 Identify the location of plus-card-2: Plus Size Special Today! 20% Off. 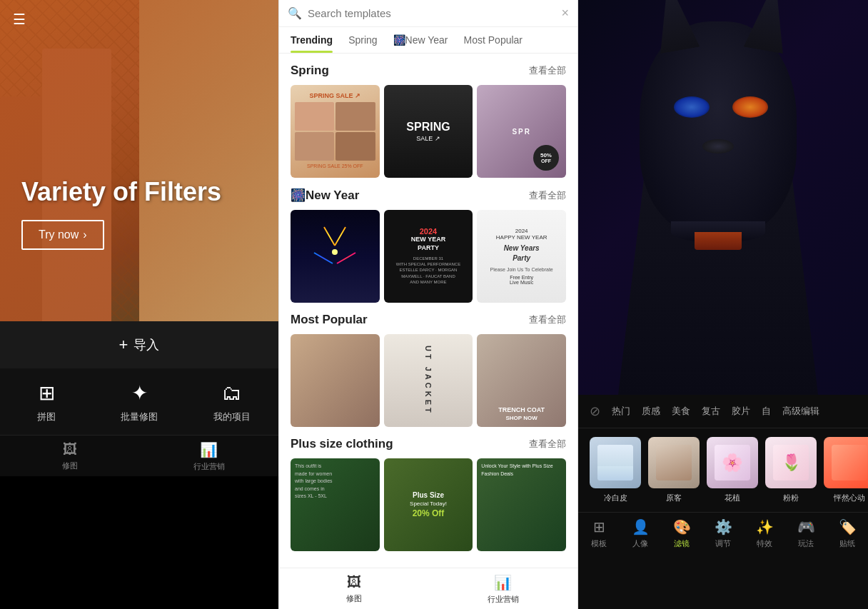
(428, 505).